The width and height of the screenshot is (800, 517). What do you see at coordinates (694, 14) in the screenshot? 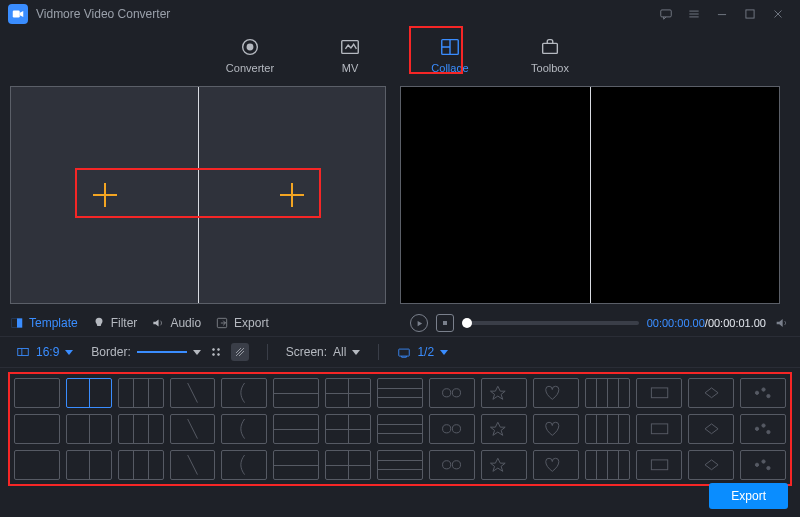
I see `menu-icon` at bounding box center [694, 14].